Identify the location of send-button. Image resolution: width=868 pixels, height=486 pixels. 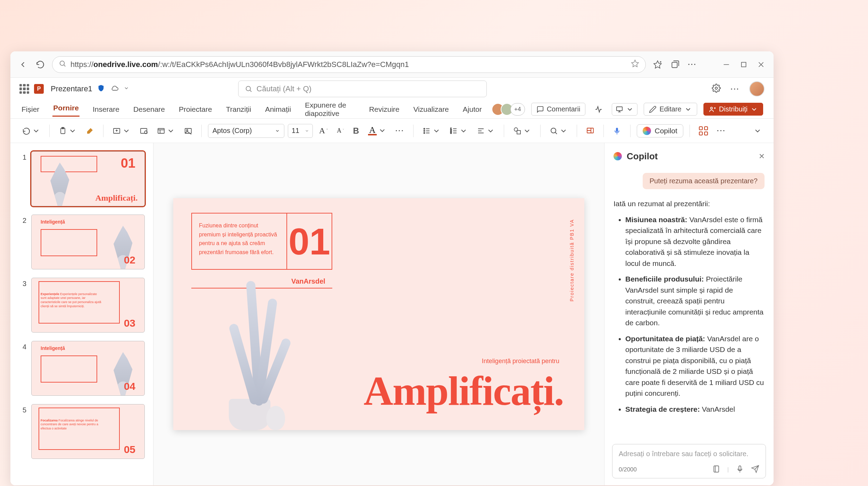
(755, 470).